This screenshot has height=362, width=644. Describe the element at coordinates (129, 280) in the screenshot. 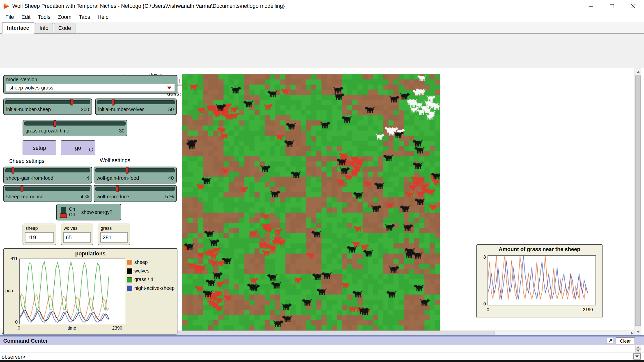

I see `legend-swatch-grass` at that location.